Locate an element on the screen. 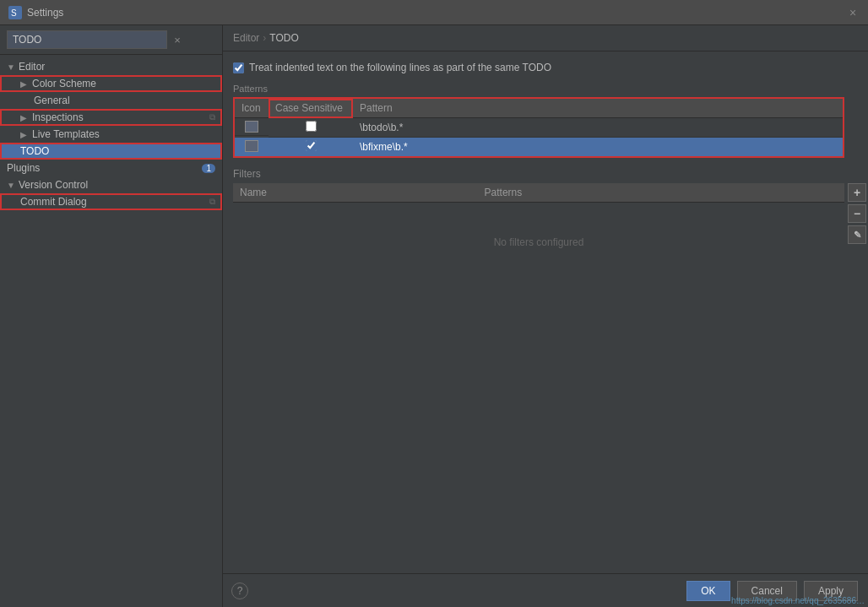 This screenshot has height=607, width=868. sidebar-item-inspections: ▶ Inspections ⧉ is located at coordinates (111, 117).